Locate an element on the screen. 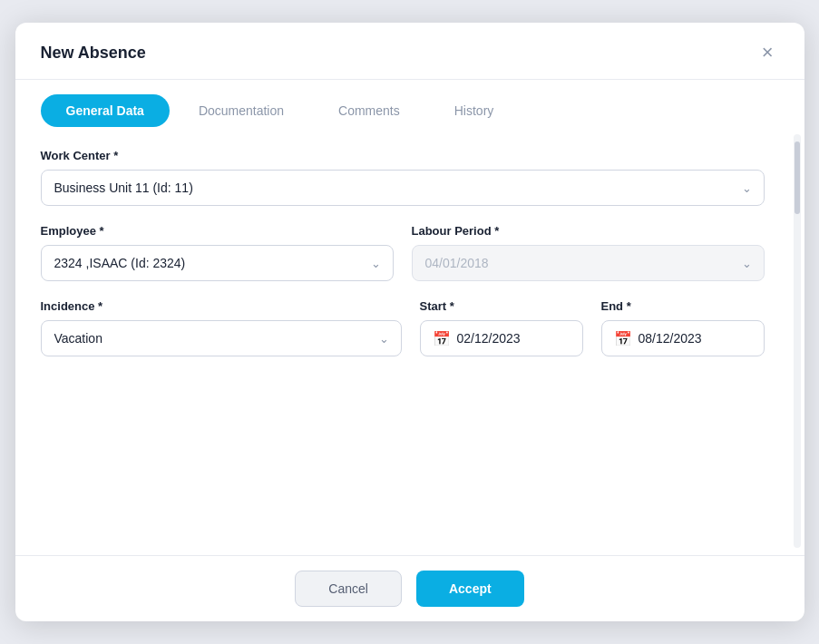 Image resolution: width=819 pixels, height=644 pixels. employee-select: 2324 ,ISAAC (Id: 2324) is located at coordinates (218, 263).